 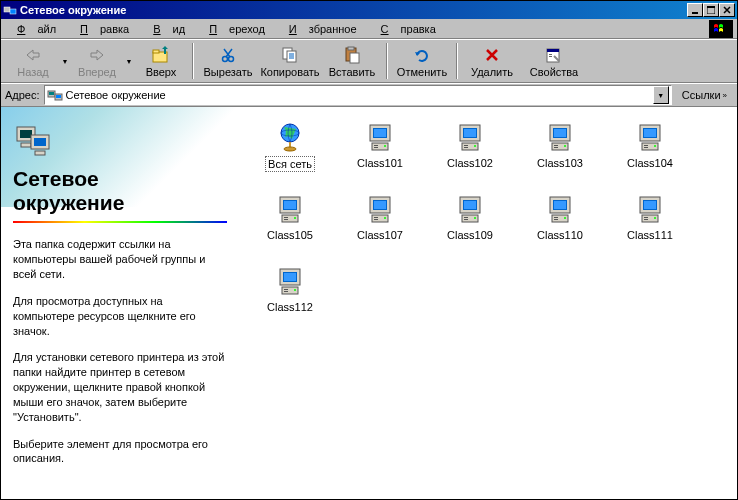 What do you see at coordinates (560, 153) in the screenshot?
I see `computer-item: Class103` at bounding box center [560, 153].